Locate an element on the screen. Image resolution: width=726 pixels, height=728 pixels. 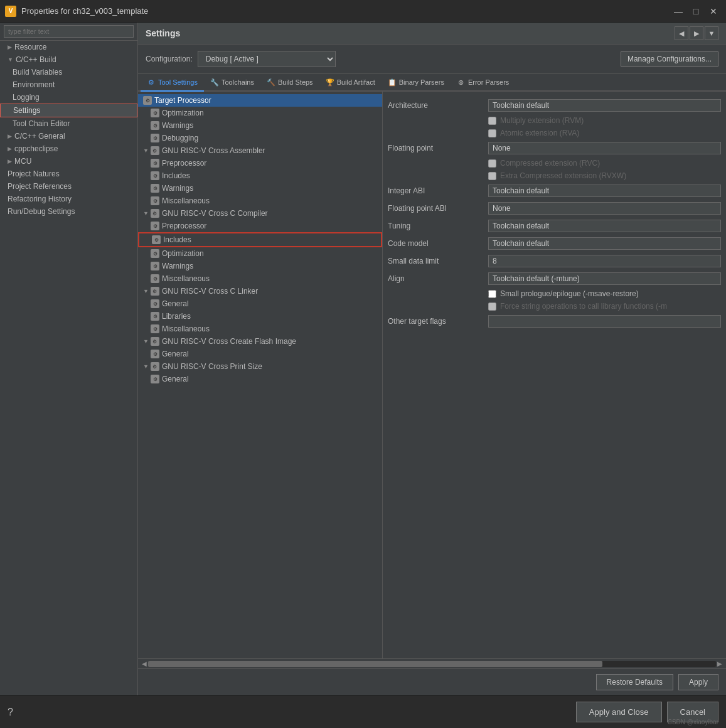
horizontal-scrollbar: ◀ ▶ is located at coordinates (432, 663).